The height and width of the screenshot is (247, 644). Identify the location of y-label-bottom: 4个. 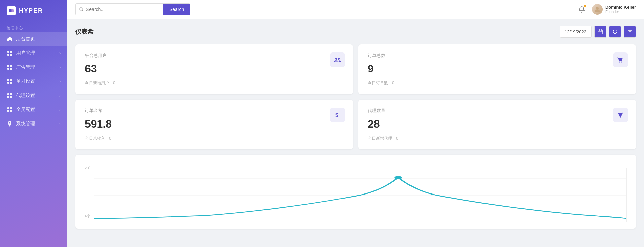
(87, 208).